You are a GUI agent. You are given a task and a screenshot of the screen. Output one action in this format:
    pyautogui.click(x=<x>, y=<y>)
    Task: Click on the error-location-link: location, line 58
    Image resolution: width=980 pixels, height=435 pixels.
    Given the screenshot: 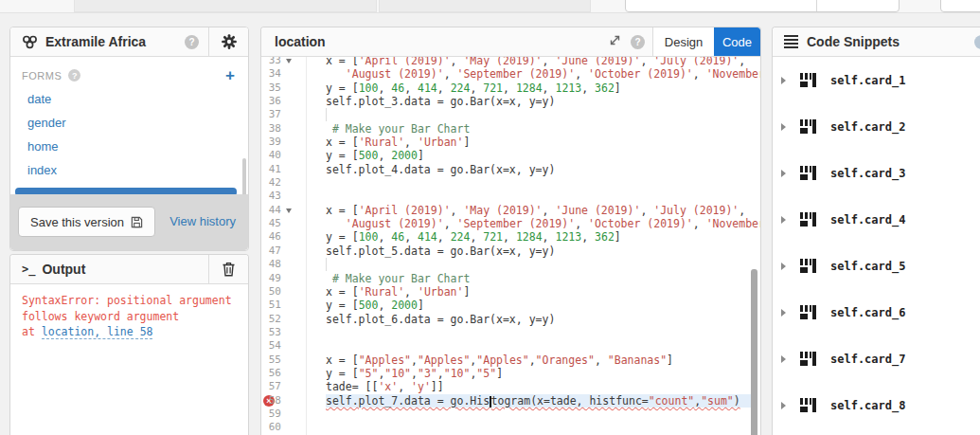 What is the action you would take?
    pyautogui.click(x=98, y=332)
    